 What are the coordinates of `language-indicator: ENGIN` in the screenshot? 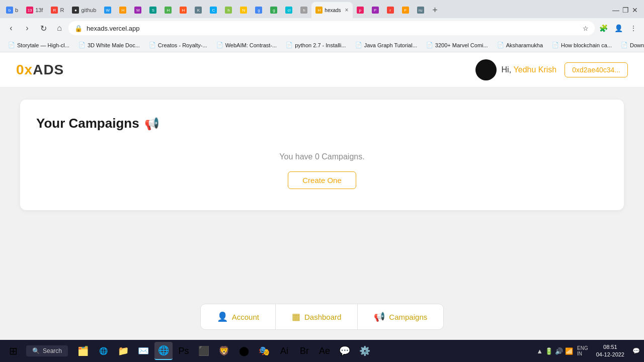 It's located at (583, 351).